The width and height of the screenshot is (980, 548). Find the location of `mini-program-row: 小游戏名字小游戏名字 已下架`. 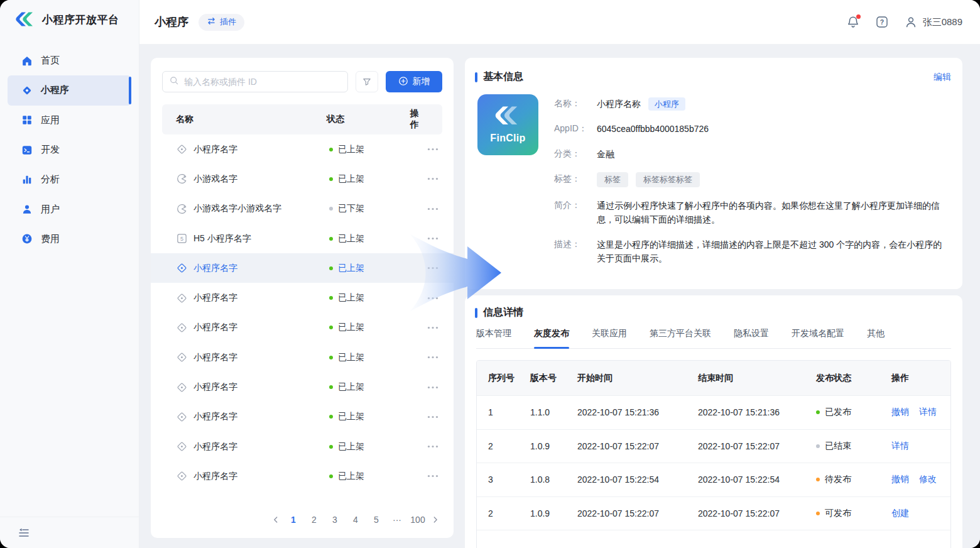

mini-program-row: 小游戏名字小游戏名字 已下架 is located at coordinates (302, 209).